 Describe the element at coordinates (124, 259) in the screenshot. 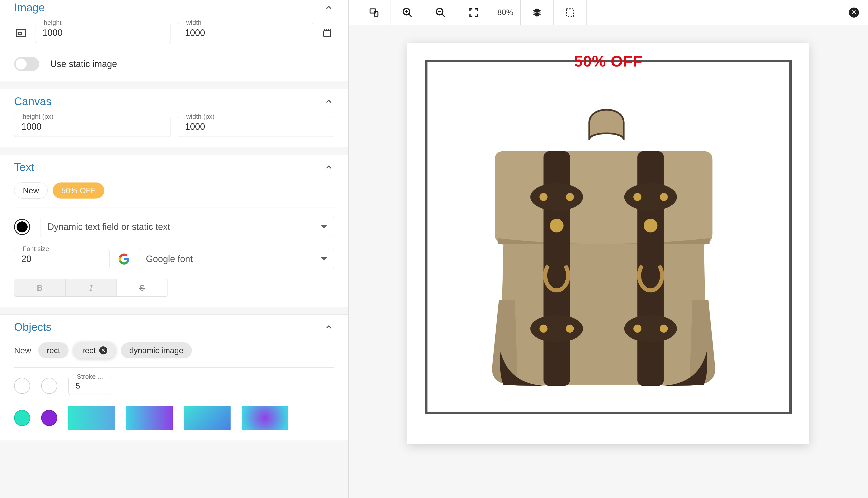

I see `google-icon` at that location.